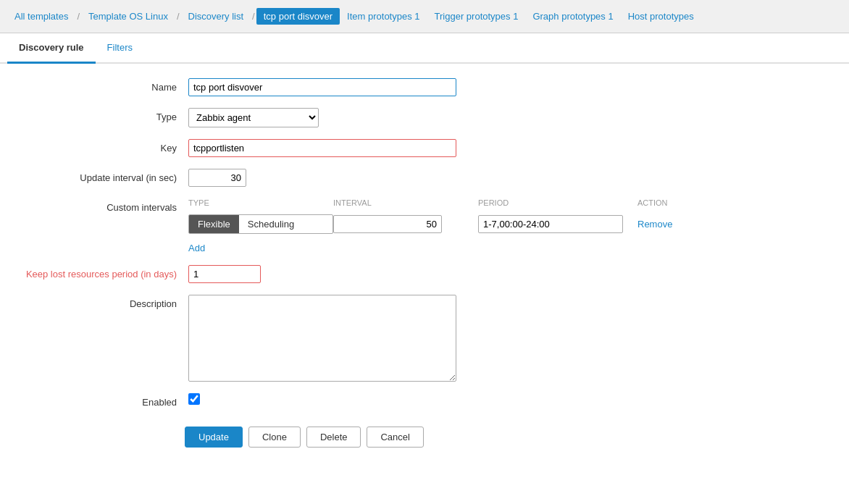 Image resolution: width=849 pixels, height=504 pixels. What do you see at coordinates (101, 400) in the screenshot?
I see `enabled-label: Enabled` at bounding box center [101, 400].